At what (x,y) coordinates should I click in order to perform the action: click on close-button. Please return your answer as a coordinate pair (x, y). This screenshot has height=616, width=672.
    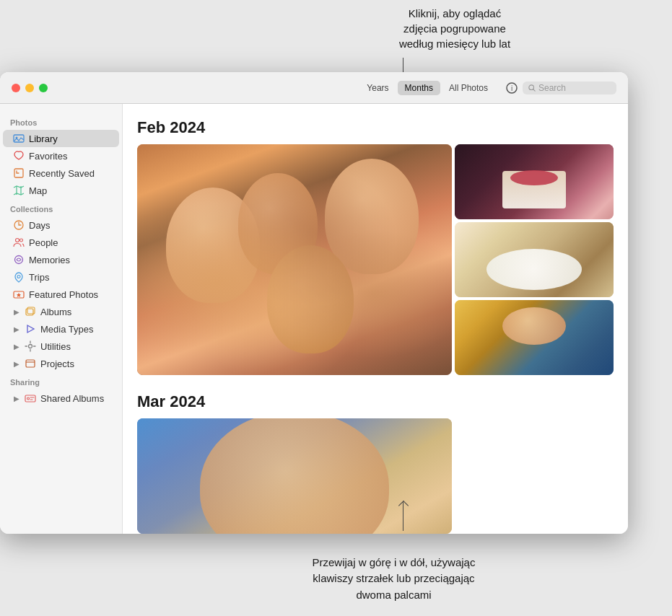
    Looking at the image, I should click on (16, 88).